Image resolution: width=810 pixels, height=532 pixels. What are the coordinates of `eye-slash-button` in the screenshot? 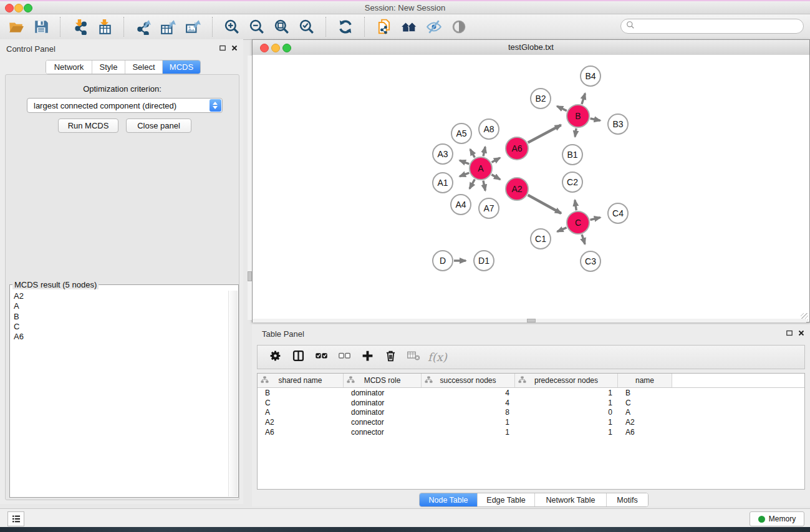 It's located at (434, 27).